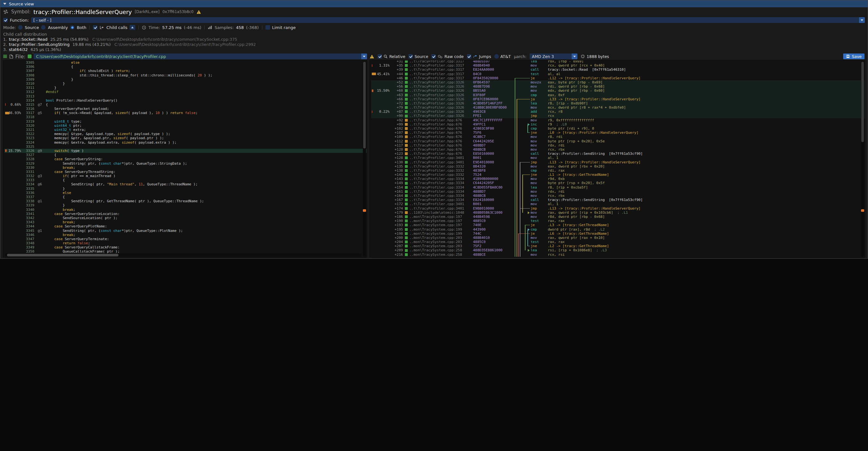 Image resolution: width=868 pixels, height=451 pixels. I want to click on radio-mode-source, so click(20, 28).